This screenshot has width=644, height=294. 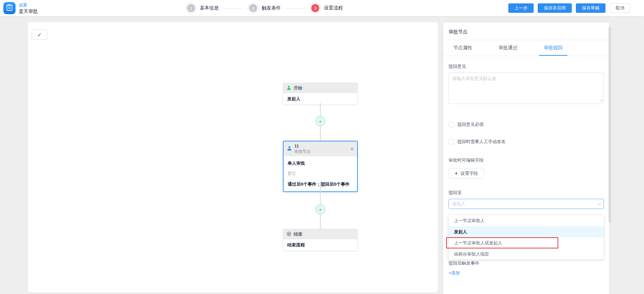 I want to click on prev-step-button: 上一步, so click(x=521, y=8).